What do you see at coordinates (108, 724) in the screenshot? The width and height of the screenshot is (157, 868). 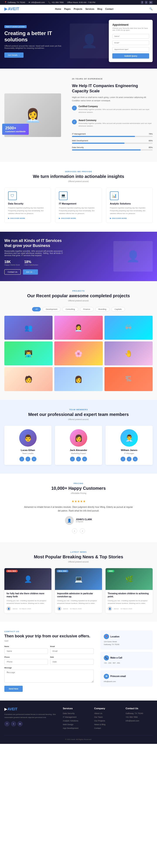 I see `footer-company-3: News & Blog` at bounding box center [108, 724].